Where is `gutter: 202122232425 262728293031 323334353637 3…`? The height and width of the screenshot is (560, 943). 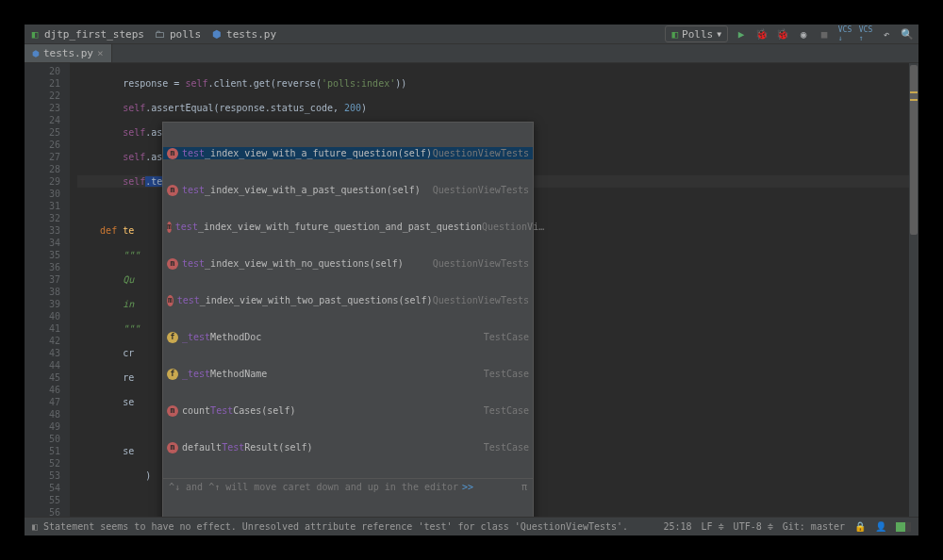 gutter: 202122232425 262728293031 323334353637 3… is located at coordinates (47, 290).